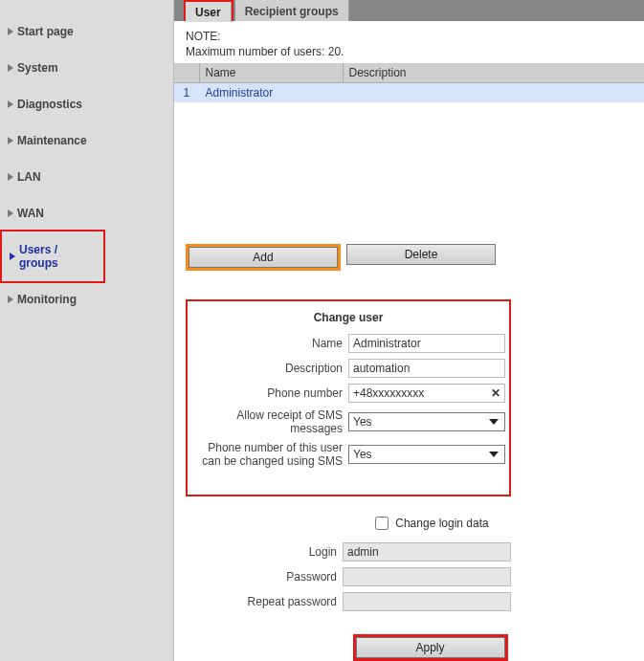  Describe the element at coordinates (442, 523) in the screenshot. I see `change-login-label: Change login data` at that location.